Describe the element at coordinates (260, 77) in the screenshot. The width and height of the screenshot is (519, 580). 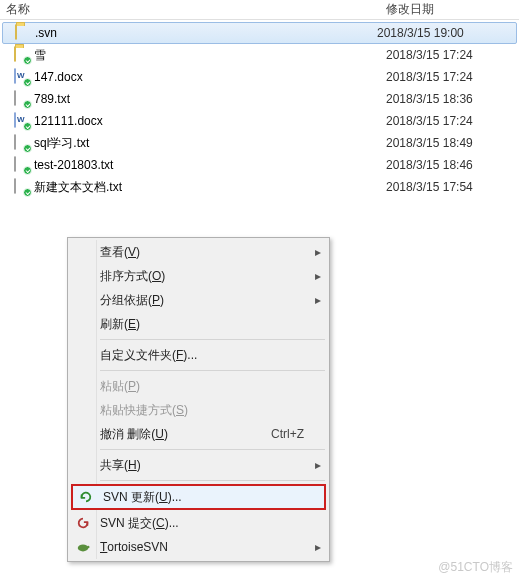
I see `file-row: W 147.docx 2018/3/15 17:24` at that location.